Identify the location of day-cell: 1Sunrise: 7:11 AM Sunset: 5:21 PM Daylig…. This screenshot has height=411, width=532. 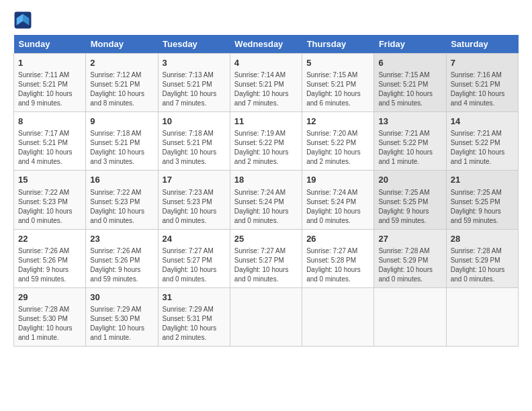
(50, 83).